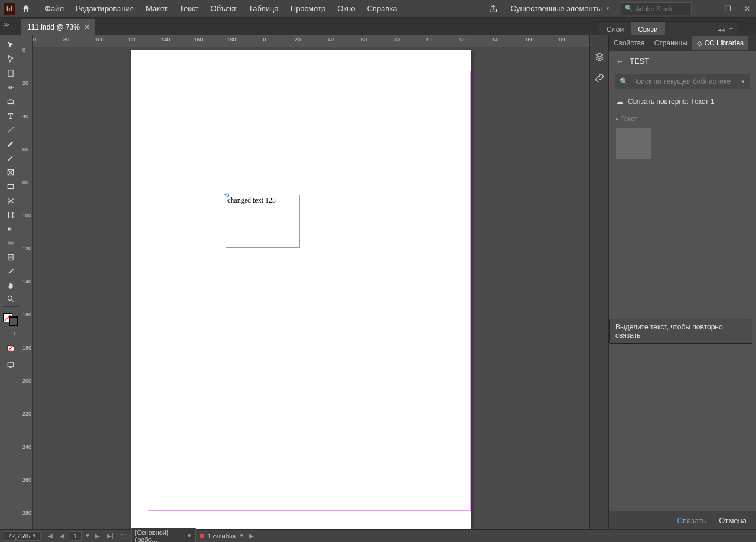  Describe the element at coordinates (346, 8) in the screenshot. I see `menu-window: Окно` at that location.